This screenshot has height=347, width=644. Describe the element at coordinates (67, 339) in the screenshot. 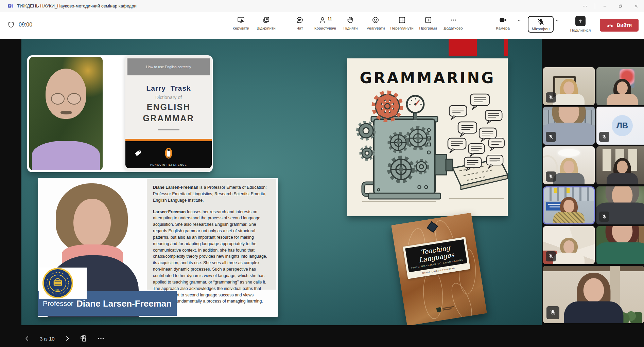

I see `next-slide-button` at that location.